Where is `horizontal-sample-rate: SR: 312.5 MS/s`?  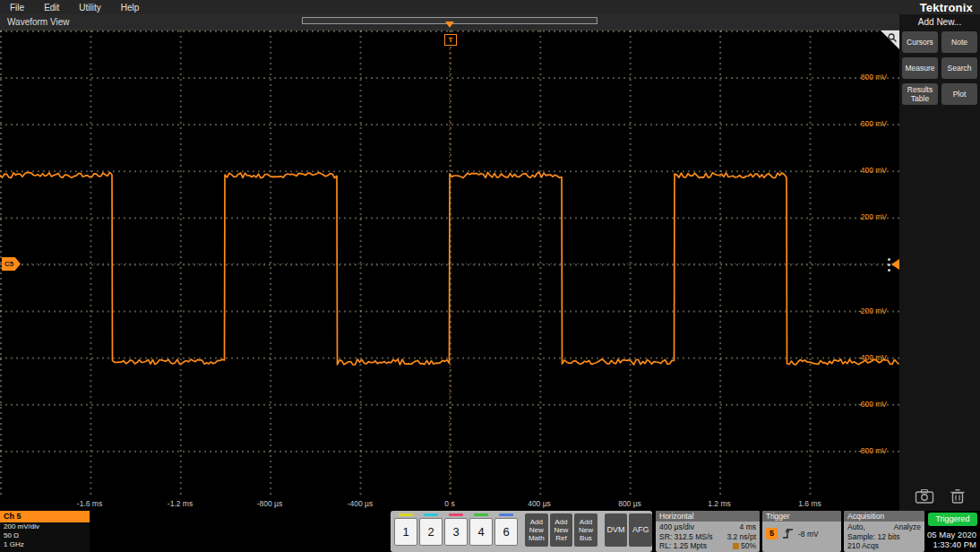
horizontal-sample-rate: SR: 312.5 MS/s is located at coordinates (686, 538).